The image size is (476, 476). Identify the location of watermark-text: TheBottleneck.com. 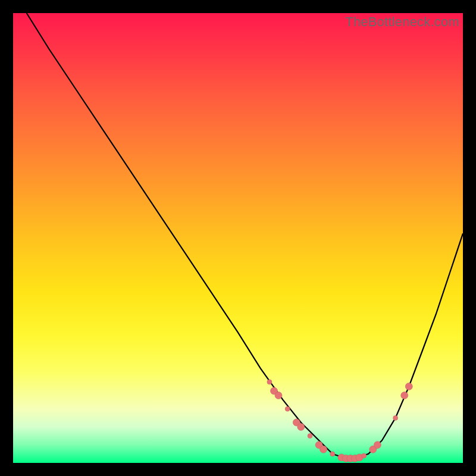
(402, 22).